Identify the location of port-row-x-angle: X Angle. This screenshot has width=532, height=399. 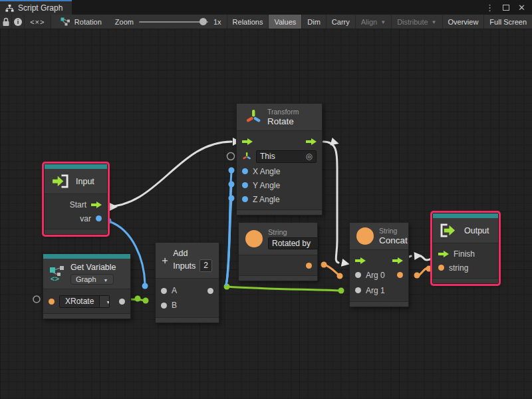
(279, 172).